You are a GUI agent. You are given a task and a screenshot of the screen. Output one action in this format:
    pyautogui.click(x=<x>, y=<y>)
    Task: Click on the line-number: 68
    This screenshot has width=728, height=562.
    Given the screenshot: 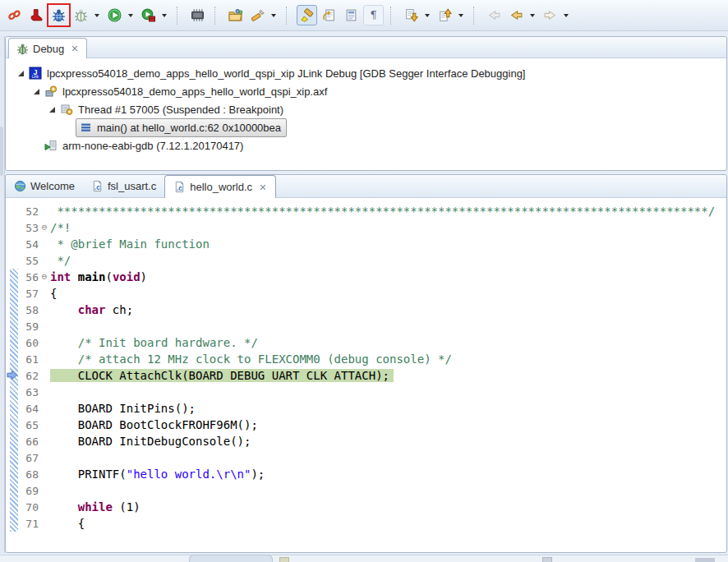 What is the action you would take?
    pyautogui.click(x=30, y=475)
    